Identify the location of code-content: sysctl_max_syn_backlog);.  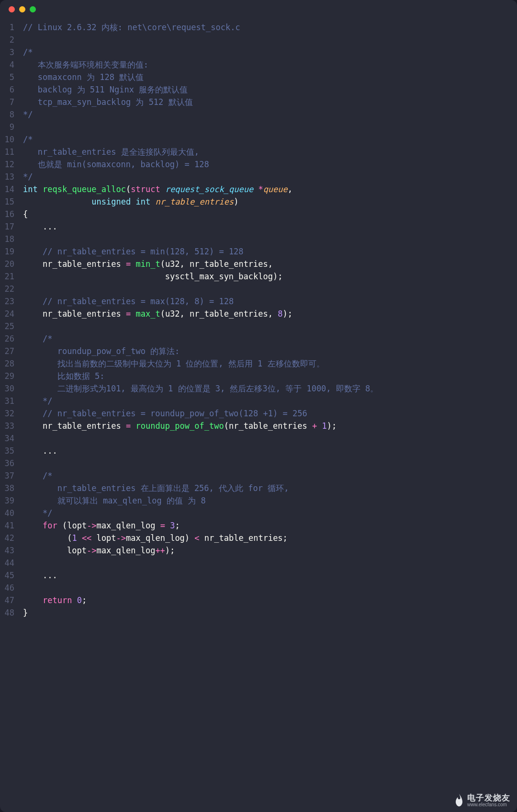
(270, 276).